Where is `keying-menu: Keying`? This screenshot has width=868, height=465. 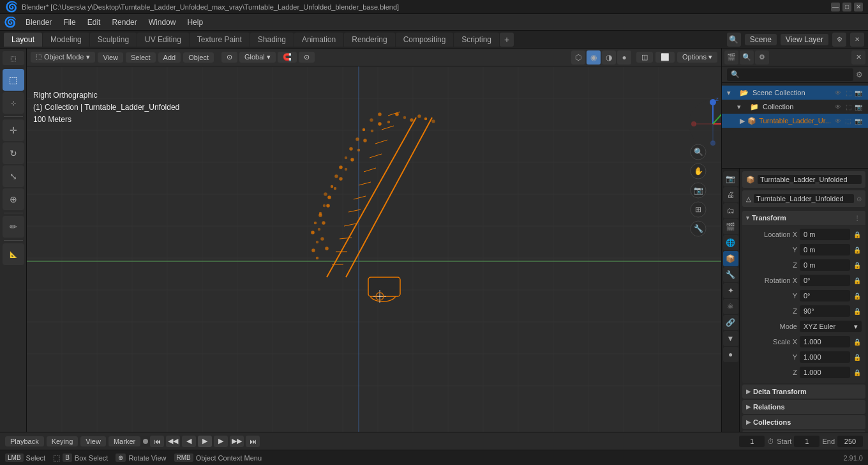 keying-menu: Keying is located at coordinates (63, 441).